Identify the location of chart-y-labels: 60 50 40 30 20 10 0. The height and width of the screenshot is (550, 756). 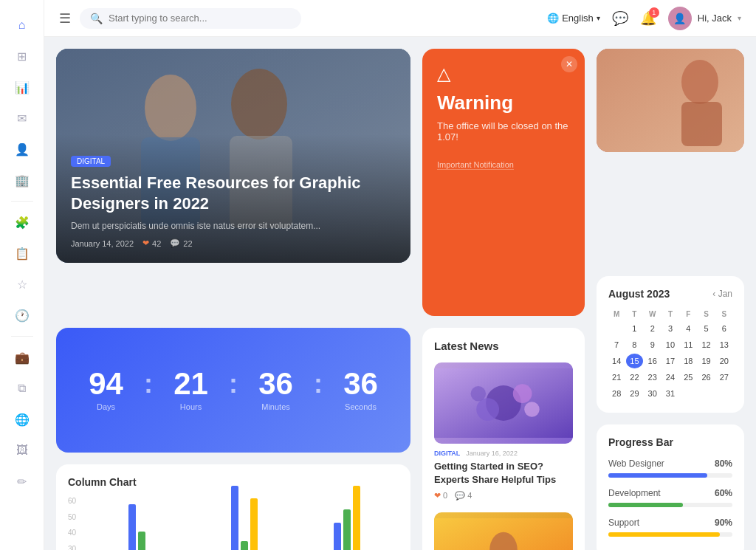
(72, 523).